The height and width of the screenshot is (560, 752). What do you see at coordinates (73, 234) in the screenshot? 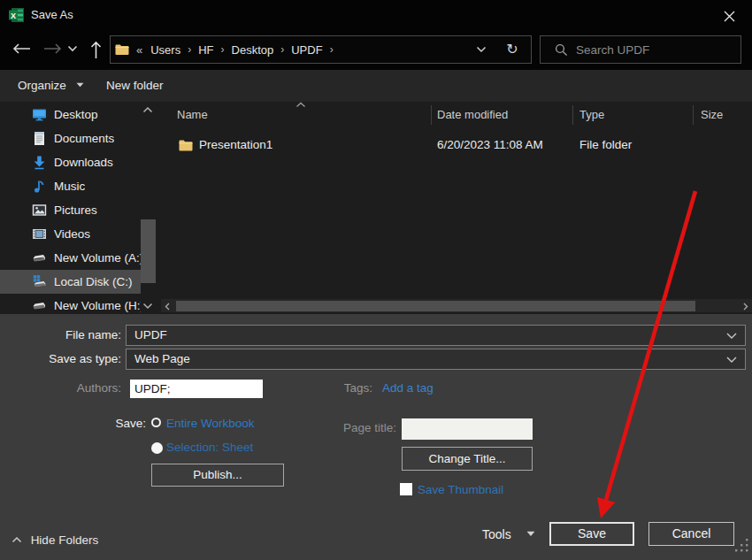
I see `sidebar-item-label: Videos` at bounding box center [73, 234].